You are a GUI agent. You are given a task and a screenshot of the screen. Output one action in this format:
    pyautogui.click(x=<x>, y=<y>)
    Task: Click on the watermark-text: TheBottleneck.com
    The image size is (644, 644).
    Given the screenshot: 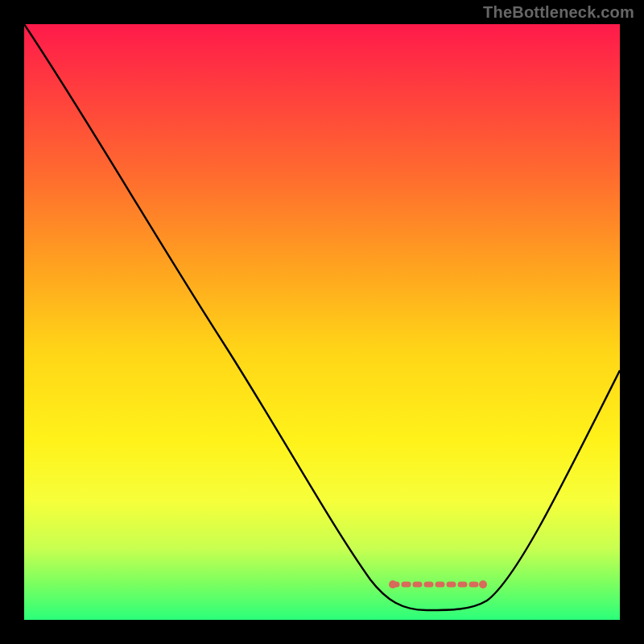 What is the action you would take?
    pyautogui.click(x=559, y=13)
    